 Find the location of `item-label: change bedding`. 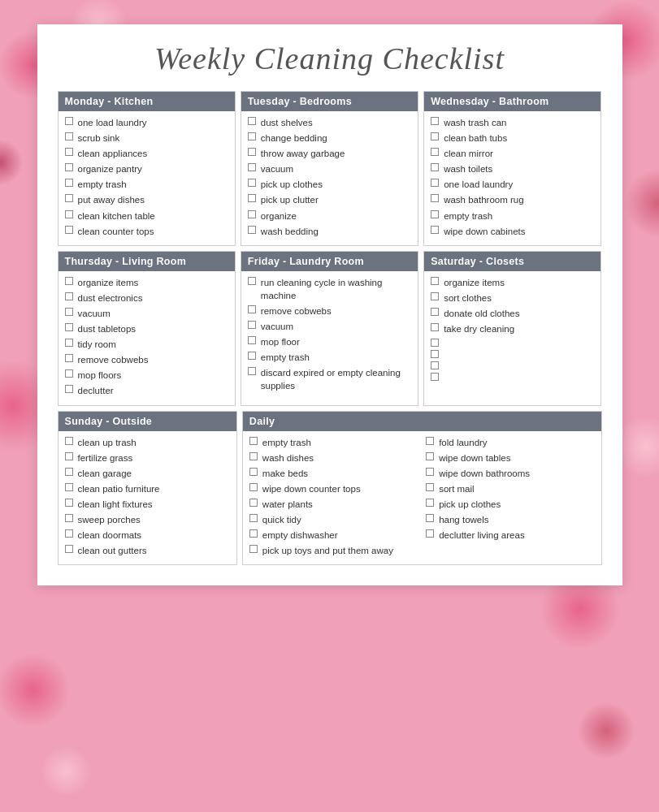

item-label: change bedding is located at coordinates (294, 138).